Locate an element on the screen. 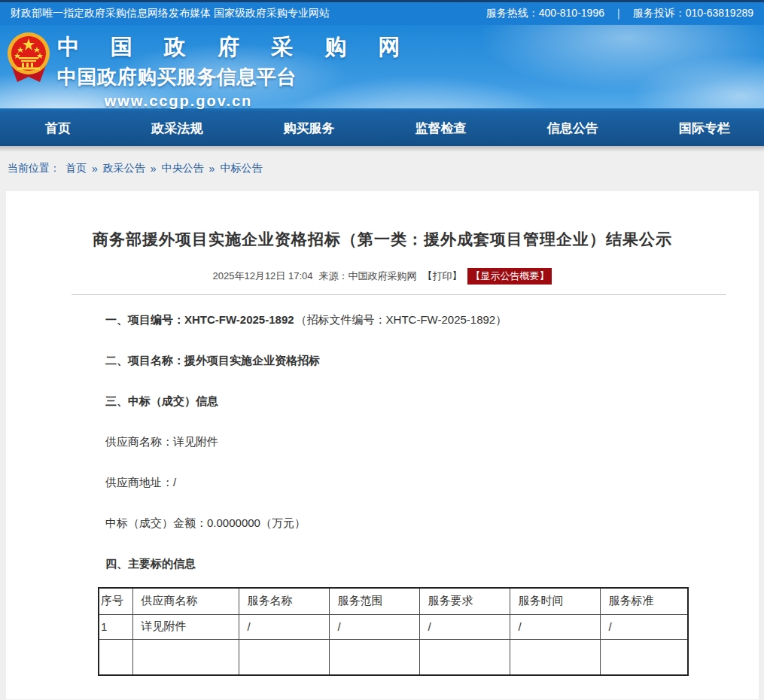 This screenshot has width=764, height=700. nav-bottom-strip is located at coordinates (382, 149).